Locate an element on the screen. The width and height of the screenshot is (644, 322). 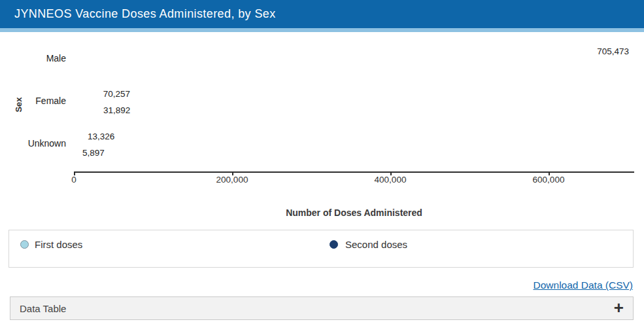
value-label-female-first-doses: 70,257 is located at coordinates (116, 94).